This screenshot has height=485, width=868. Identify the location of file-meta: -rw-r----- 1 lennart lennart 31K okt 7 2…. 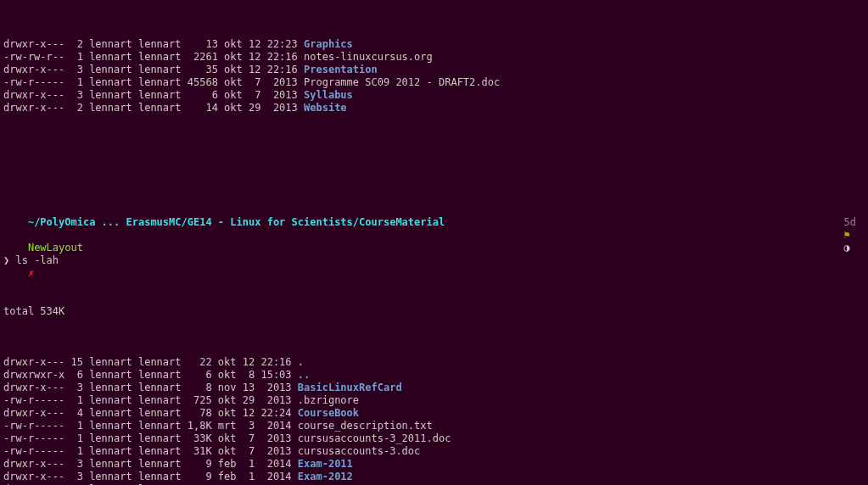
(151, 451).